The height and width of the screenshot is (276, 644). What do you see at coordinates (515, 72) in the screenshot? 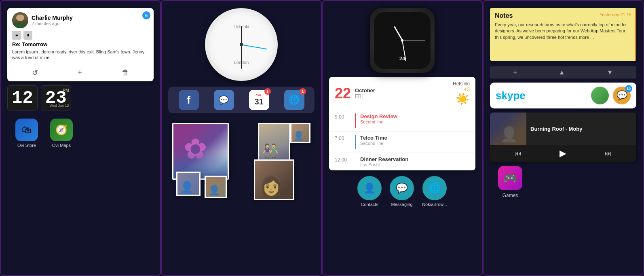
I see `notes-add-button: +` at bounding box center [515, 72].